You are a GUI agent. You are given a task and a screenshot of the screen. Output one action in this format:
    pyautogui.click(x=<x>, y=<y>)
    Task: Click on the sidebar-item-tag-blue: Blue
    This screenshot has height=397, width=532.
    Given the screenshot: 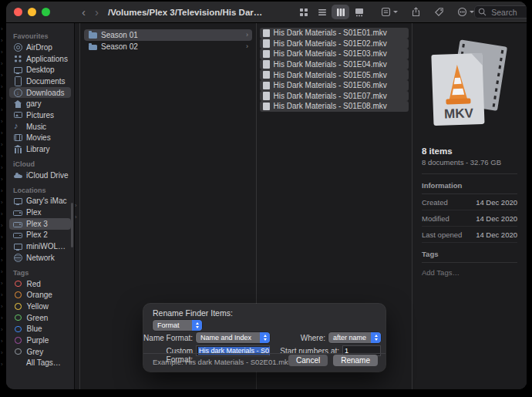 What is the action you would take?
    pyautogui.click(x=40, y=328)
    